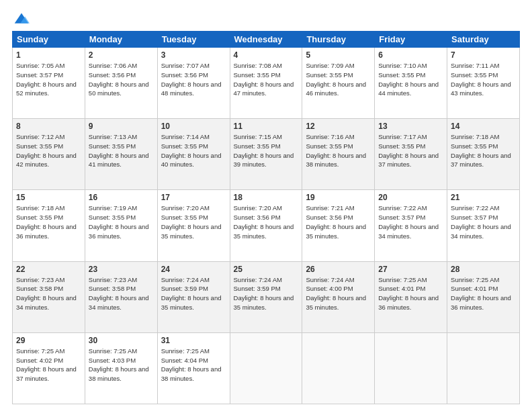 This screenshot has width=532, height=411. I want to click on day-number: 28, so click(484, 269).